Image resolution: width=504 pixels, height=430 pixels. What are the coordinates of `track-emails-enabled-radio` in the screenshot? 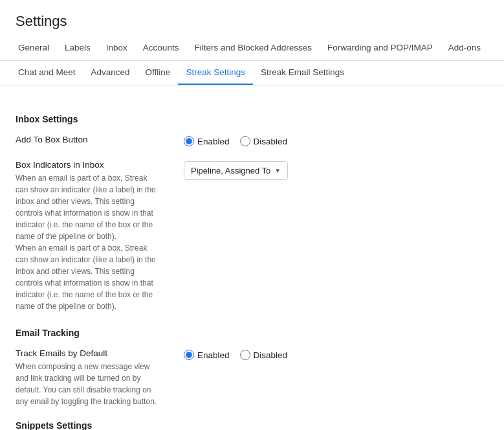 It's located at (189, 355).